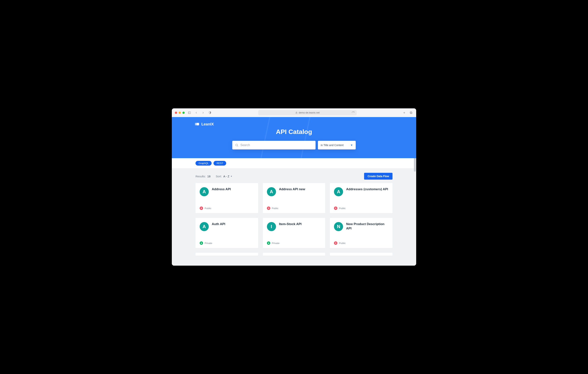 The height and width of the screenshot is (374, 588). Describe the element at coordinates (332, 145) in the screenshot. I see `search-scope-label: in Title and Content` at that location.